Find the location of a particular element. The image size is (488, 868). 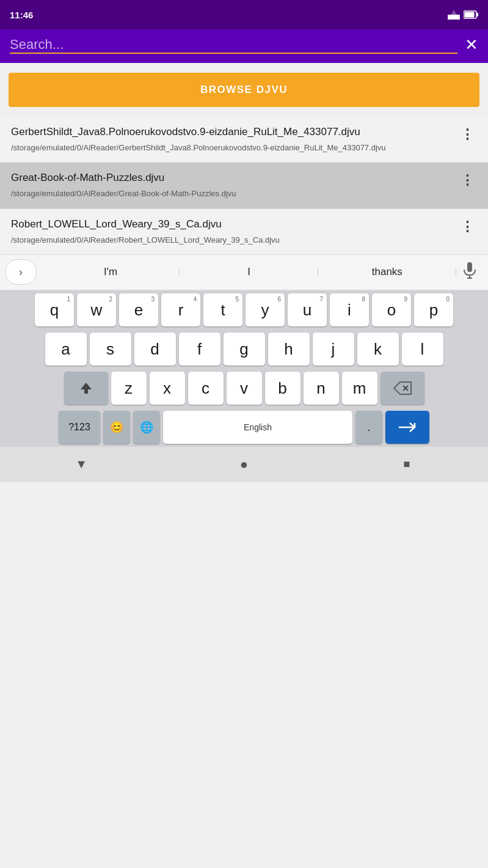

key-w: 2w is located at coordinates (97, 310).